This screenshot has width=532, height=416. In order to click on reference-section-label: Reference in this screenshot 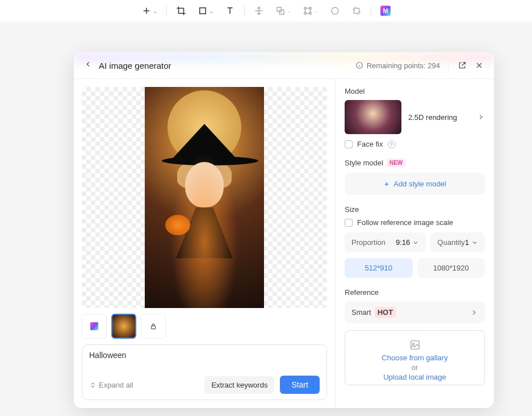, I will do `click(414, 292)`.